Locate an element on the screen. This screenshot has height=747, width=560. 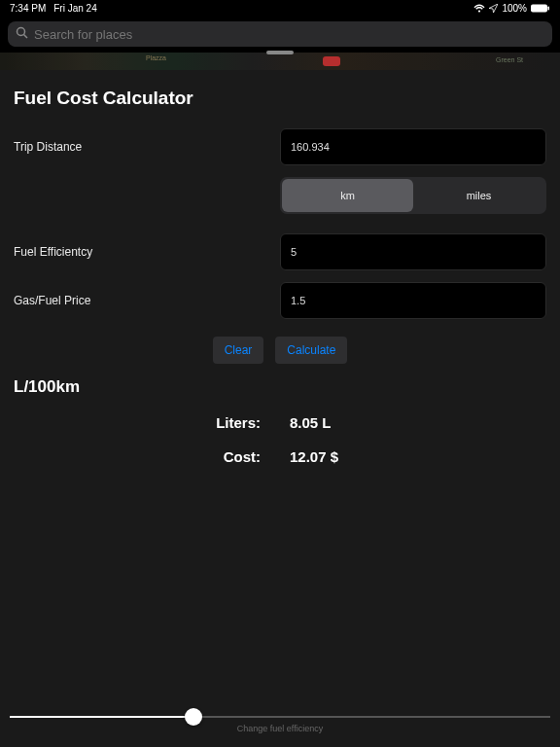
fuel-price-input is located at coordinates (413, 301).